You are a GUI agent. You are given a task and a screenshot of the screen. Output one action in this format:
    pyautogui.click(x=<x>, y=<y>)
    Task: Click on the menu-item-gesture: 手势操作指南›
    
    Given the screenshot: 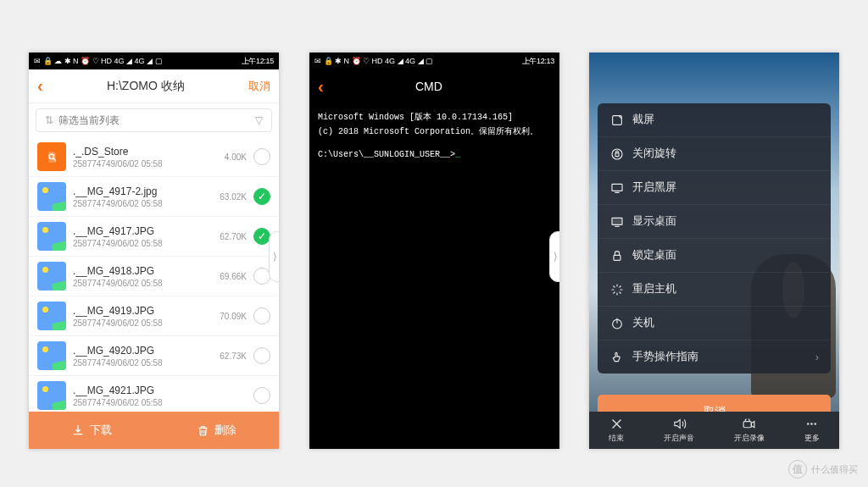 What is the action you would take?
    pyautogui.click(x=714, y=357)
    